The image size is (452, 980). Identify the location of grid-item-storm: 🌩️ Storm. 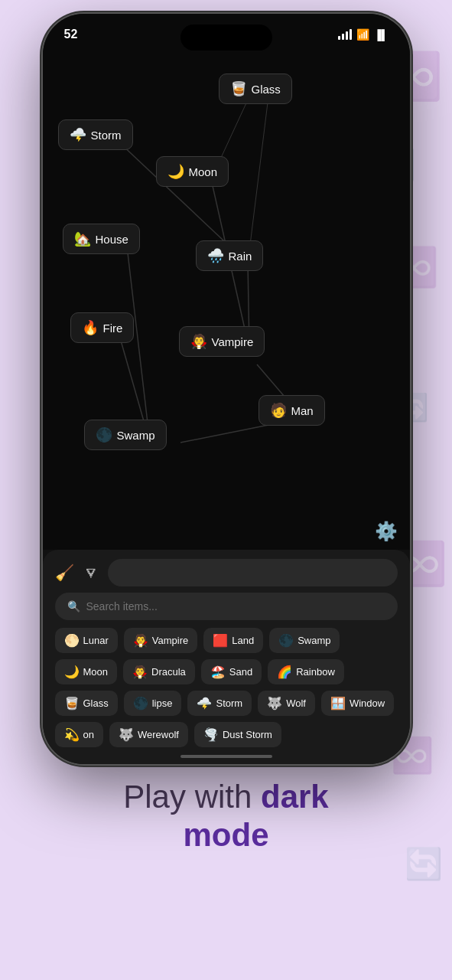
(219, 703).